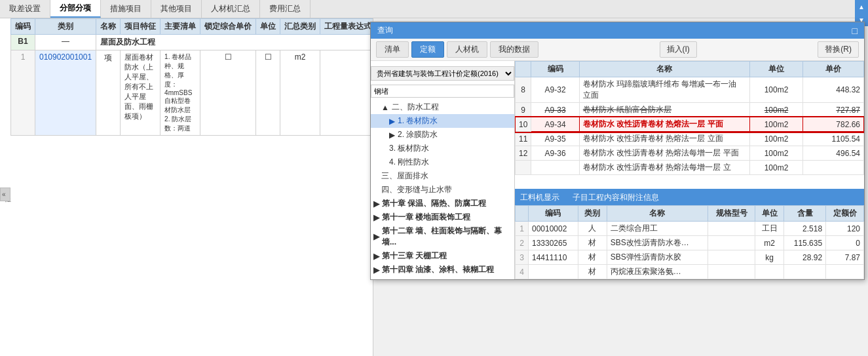 Image resolution: width=868 pixels, height=356 pixels. What do you see at coordinates (658, 272) in the screenshot?
I see `brow4-name: 丙烷液压索聚洛氨…` at bounding box center [658, 272].